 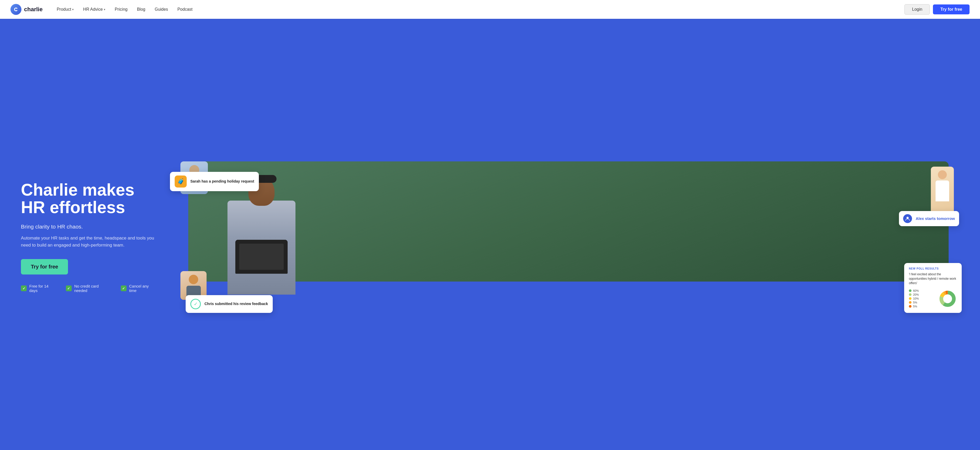 What do you see at coordinates (89, 288) in the screenshot?
I see `badge-no-credit-card: ✓ No credit card needed` at bounding box center [89, 288].